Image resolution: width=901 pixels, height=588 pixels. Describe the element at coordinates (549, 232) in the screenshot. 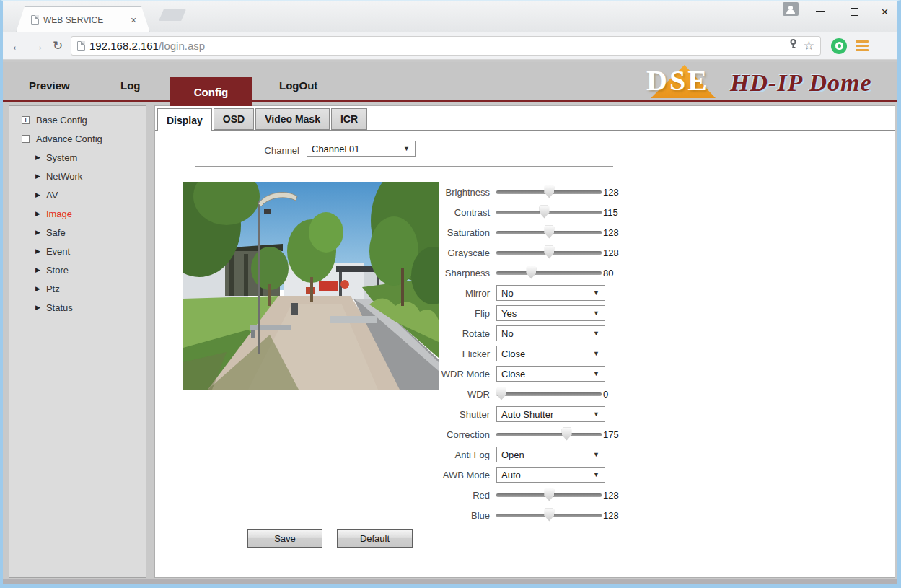

I see `saturation-slider` at that location.